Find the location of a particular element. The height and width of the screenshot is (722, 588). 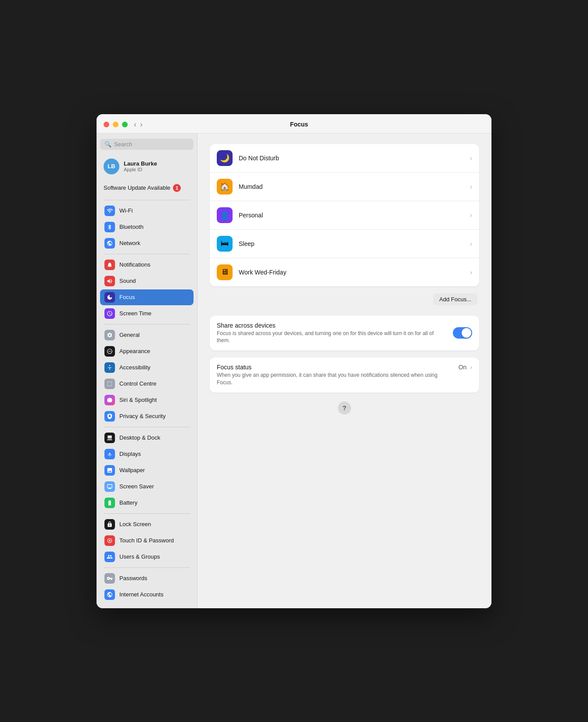

focus-item-personal: 👤 Personal › is located at coordinates (344, 215).